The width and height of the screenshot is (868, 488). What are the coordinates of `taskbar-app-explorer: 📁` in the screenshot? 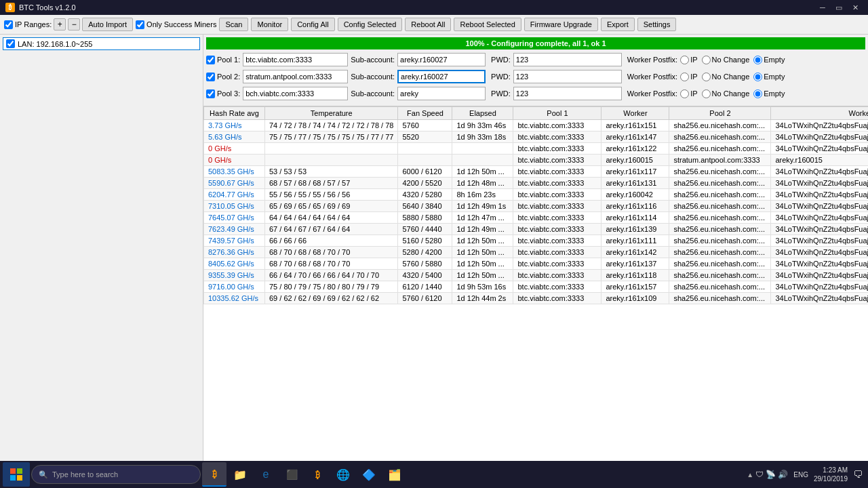 It's located at (240, 474).